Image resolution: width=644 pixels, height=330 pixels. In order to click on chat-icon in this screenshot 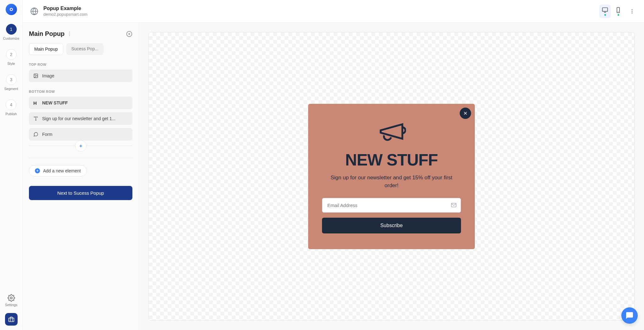, I will do `click(630, 316)`.